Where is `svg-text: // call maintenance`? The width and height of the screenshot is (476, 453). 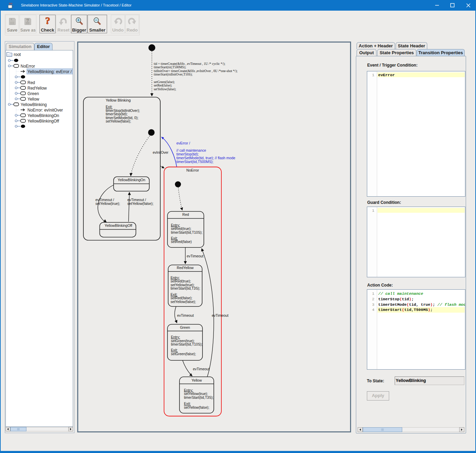 svg-text: // call maintenance is located at coordinates (191, 150).